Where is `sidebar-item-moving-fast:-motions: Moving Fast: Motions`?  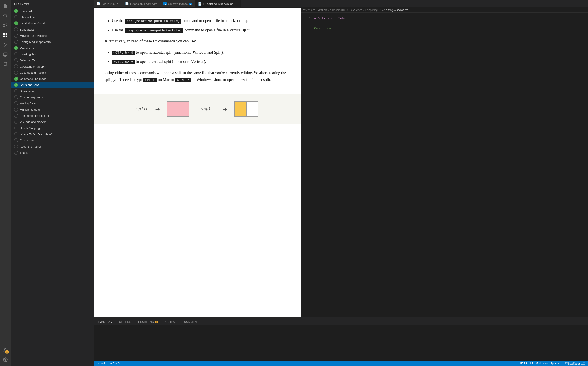 sidebar-item-moving-fast:-motions: Moving Fast: Motions is located at coordinates (52, 36).